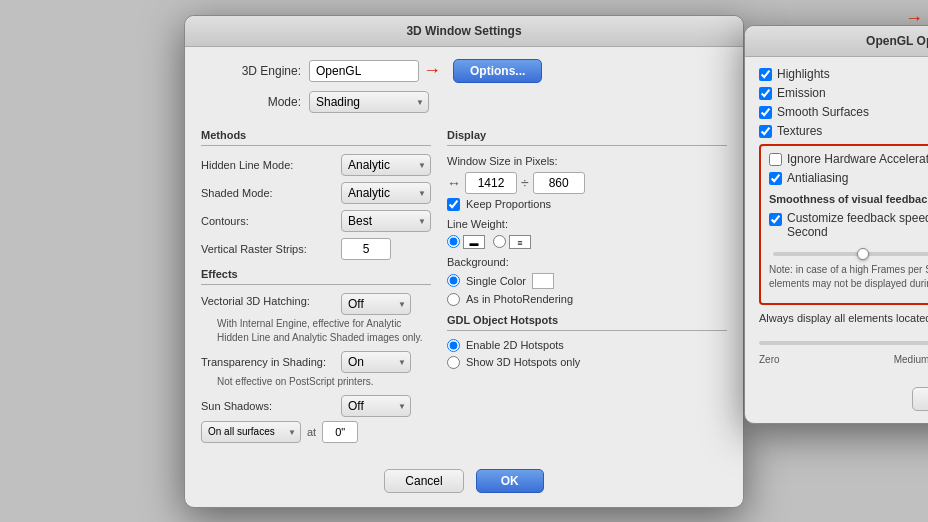  Describe the element at coordinates (474, 242) in the screenshot. I see `line-weight-icon-1: ▬` at that location.